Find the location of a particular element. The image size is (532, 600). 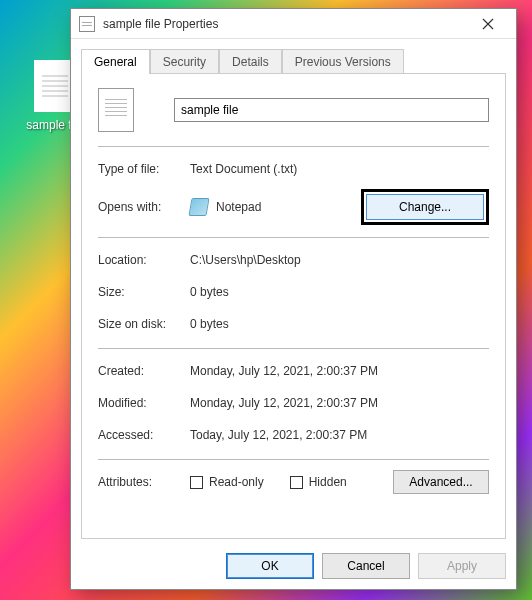

value-opens-with: Notepad is located at coordinates (238, 207).